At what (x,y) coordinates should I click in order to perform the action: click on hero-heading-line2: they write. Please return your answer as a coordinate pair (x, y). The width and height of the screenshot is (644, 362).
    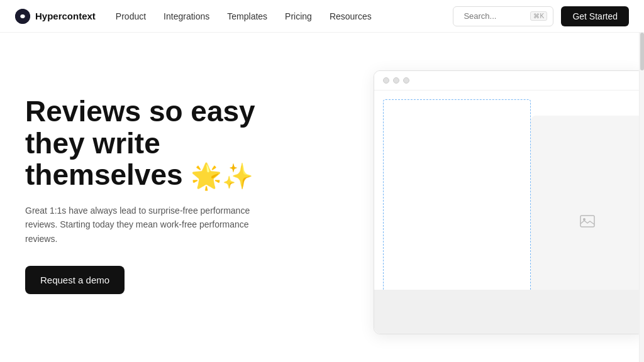
    Looking at the image, I should click on (93, 143).